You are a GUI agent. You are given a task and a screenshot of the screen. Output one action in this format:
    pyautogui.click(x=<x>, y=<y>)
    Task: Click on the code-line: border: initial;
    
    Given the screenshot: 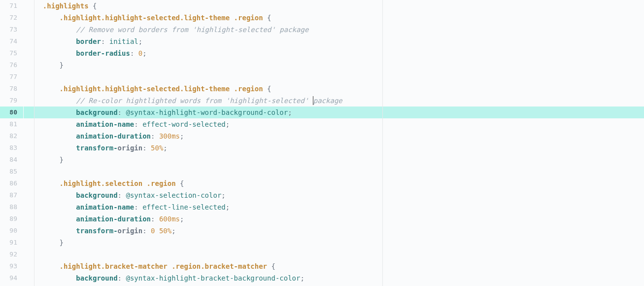 What is the action you would take?
    pyautogui.click(x=339, y=41)
    